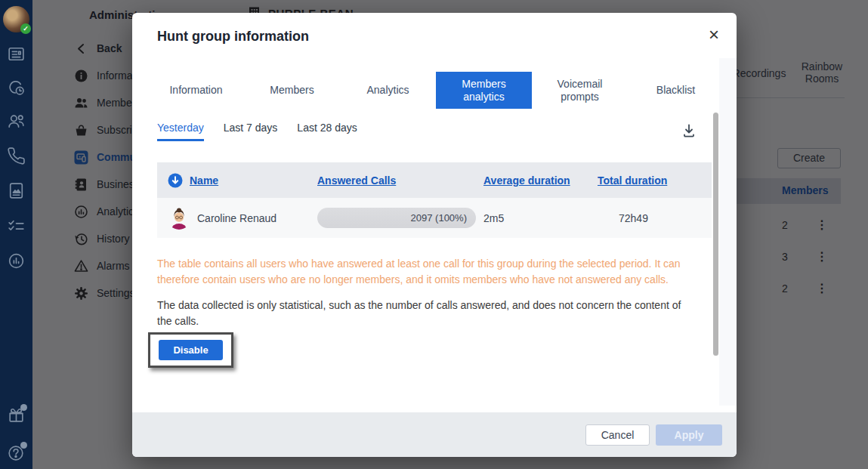 Image resolution: width=868 pixels, height=469 pixels. I want to click on user-avatar, so click(179, 218).